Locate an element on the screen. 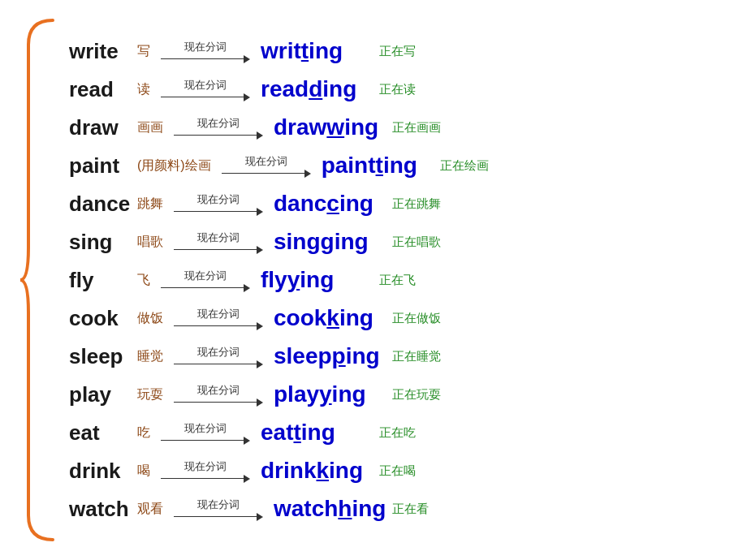 The image size is (747, 560). chinese-result: 正在玩耍 is located at coordinates (417, 394).